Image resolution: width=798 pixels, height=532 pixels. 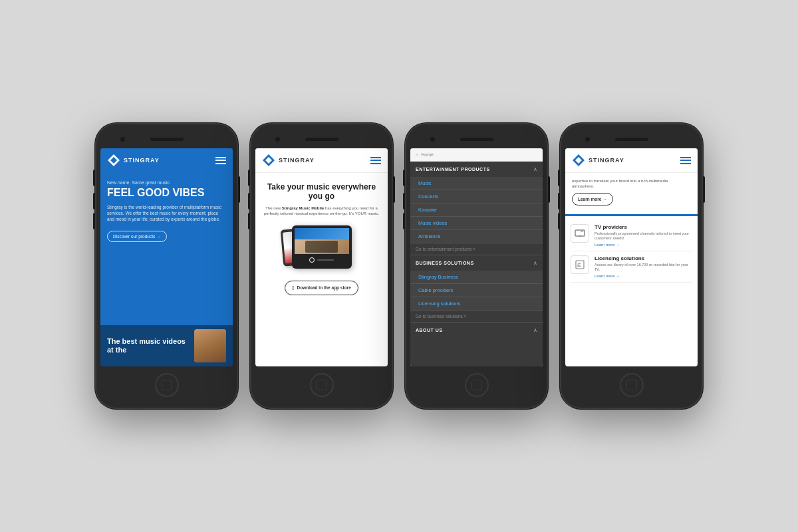 What do you see at coordinates (632, 257) in the screenshot?
I see `phone-4-screen: STINGRAY expertise to translate your bra…` at bounding box center [632, 257].